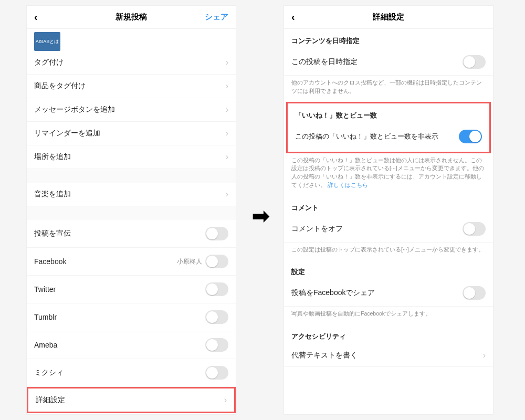 The width and height of the screenshot is (525, 420). Describe the element at coordinates (217, 289) in the screenshot. I see `twitter-toggle` at that location.